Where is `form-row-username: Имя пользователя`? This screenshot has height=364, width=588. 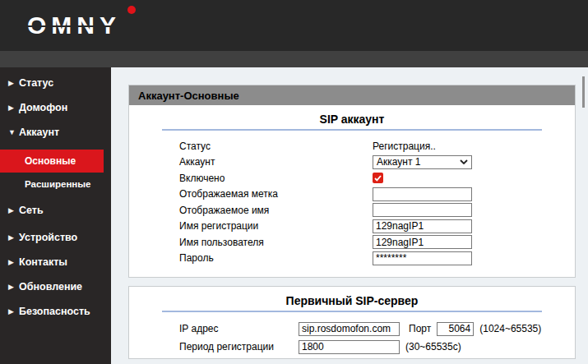
form-row-username: Имя пользователя is located at coordinates (352, 242).